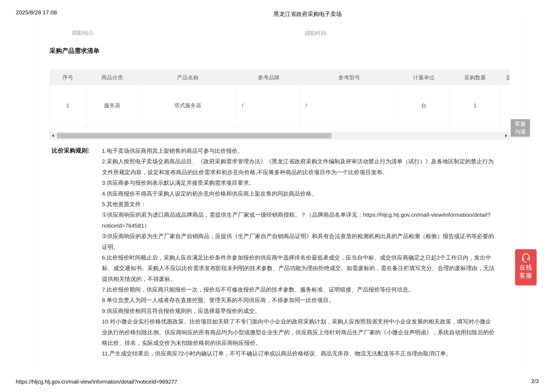  Describe the element at coordinates (311, 161) in the screenshot. I see `rule-line: 2.采购人按照电子卖场交易商品品目、《政府采购需求管理办法》《黑龙江省政府采购文…` at that location.